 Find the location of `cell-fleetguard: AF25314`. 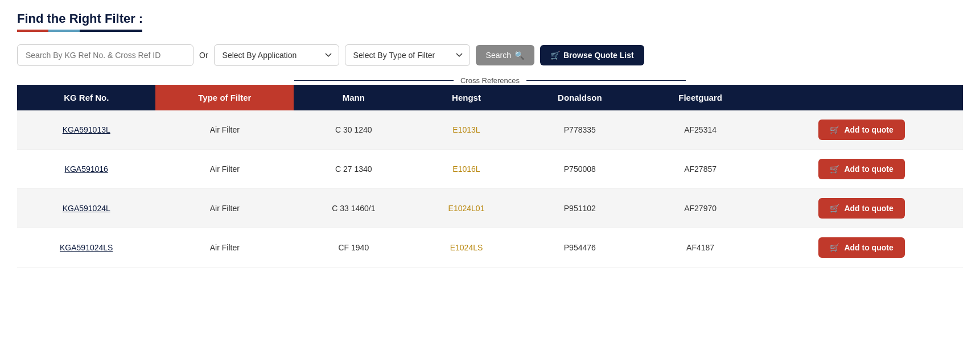

cell-fleetguard: AF25314 is located at coordinates (700, 130).